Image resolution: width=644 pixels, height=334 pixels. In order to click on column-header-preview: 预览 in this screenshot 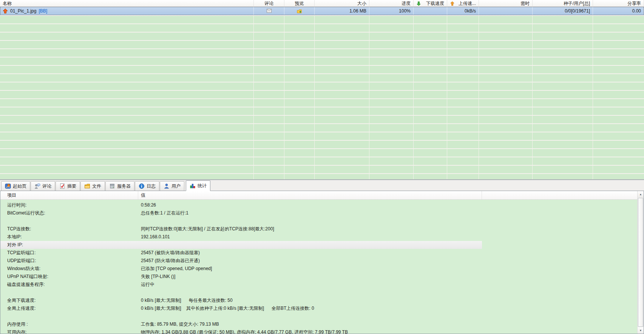, I will do `click(300, 3)`.